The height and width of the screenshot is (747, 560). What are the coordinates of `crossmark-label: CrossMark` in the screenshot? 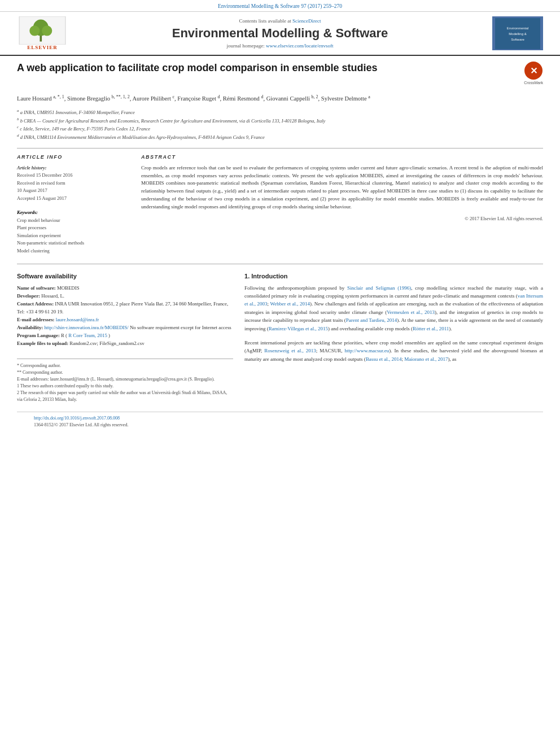 It's located at (533, 82).